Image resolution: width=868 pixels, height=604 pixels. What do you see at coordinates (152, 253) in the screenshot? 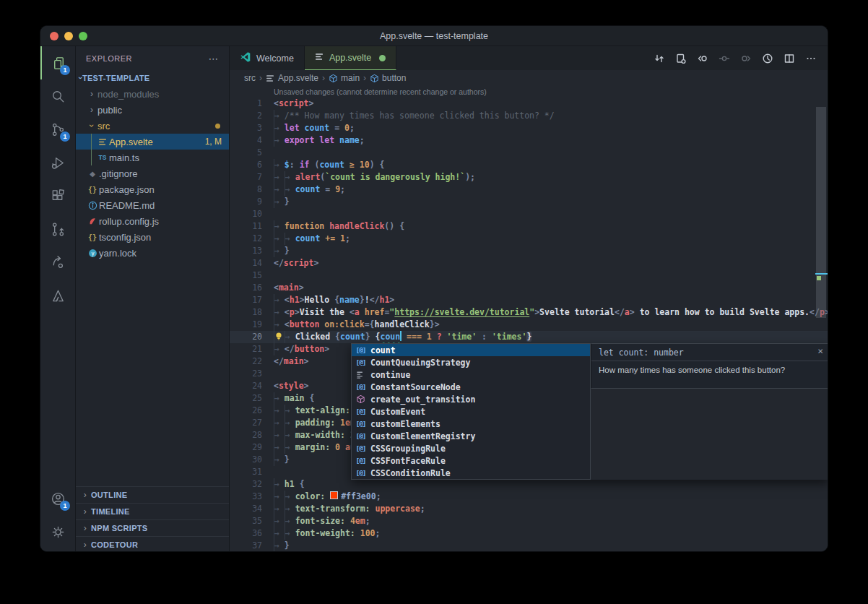
I see `file-row-yarn-lock: yyarn.lock` at bounding box center [152, 253].